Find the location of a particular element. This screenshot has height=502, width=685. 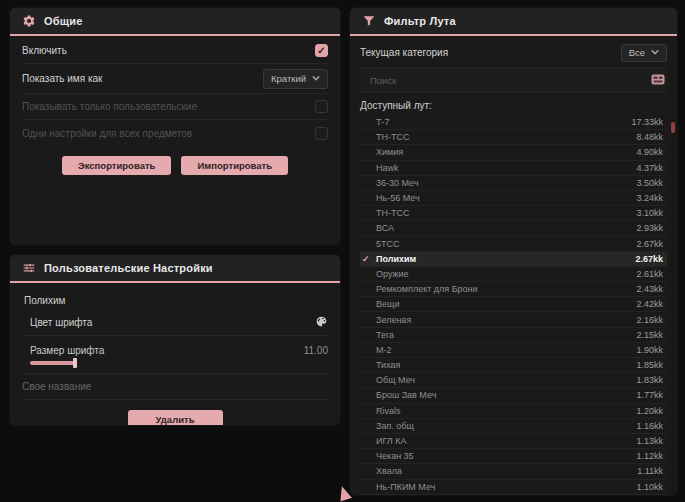

same-settings-label: Одни настройки для всех предметов is located at coordinates (107, 134).